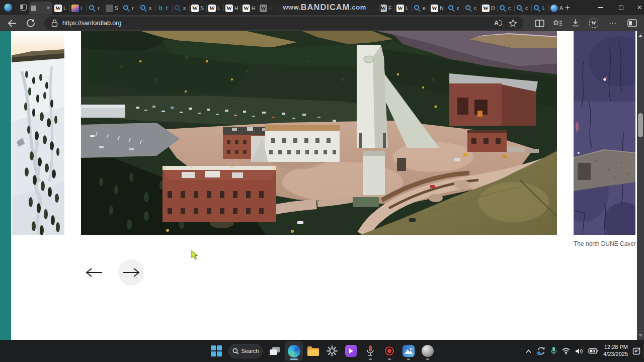 This screenshot has height=362, width=644. What do you see at coordinates (322, 23) in the screenshot?
I see `browser-toolbar: https://sanfordlab.org A W ⋯` at bounding box center [322, 23].